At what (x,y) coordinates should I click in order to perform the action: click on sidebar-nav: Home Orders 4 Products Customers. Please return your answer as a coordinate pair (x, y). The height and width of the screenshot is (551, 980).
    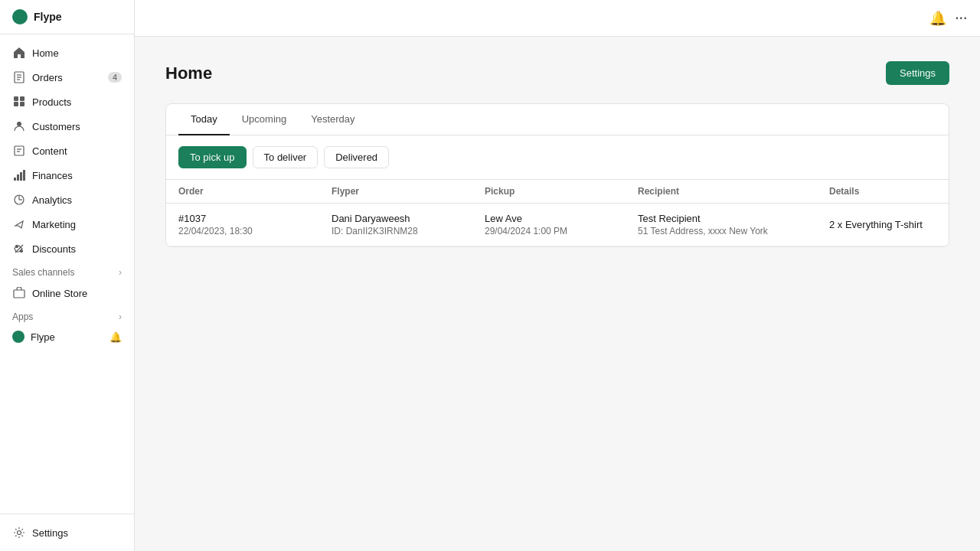
    Looking at the image, I should click on (67, 274).